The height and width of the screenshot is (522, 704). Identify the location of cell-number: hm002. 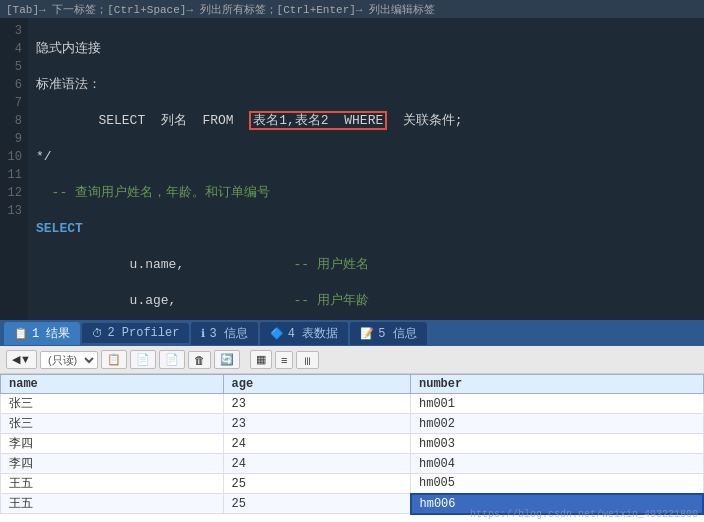
(557, 424).